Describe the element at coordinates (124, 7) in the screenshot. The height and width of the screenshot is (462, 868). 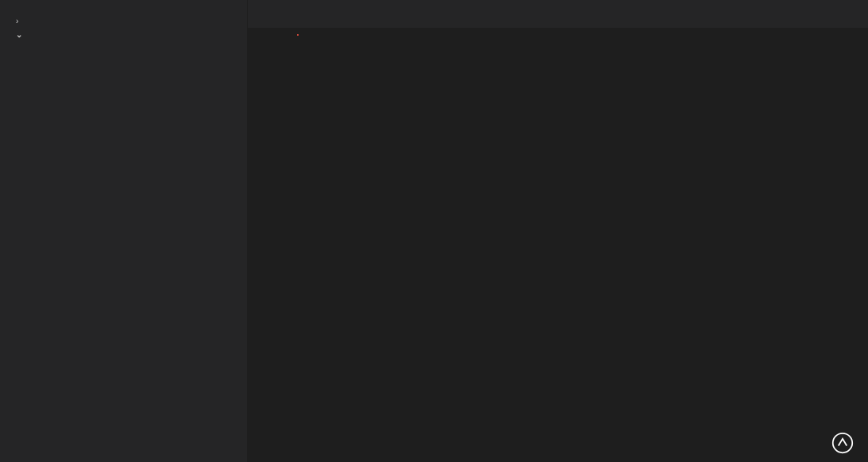
I see `explorer-title` at that location.